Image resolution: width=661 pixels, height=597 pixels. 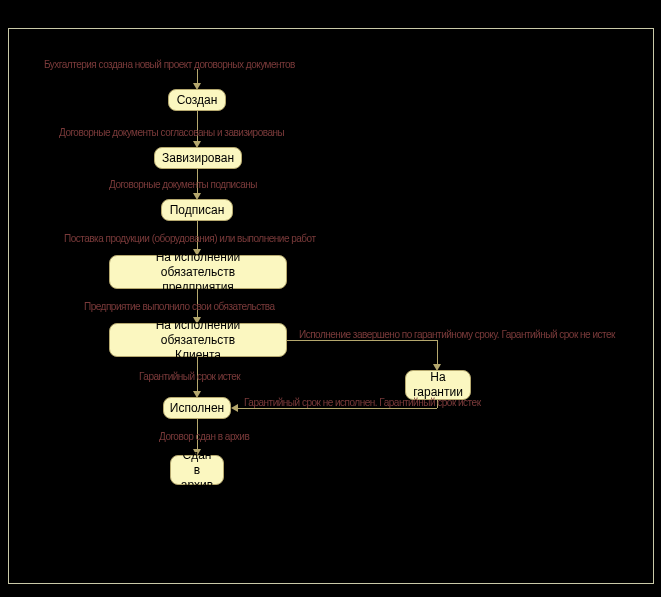 What do you see at coordinates (183, 184) in the screenshot?
I see `edge-label: Договорные документы подписаны` at bounding box center [183, 184].